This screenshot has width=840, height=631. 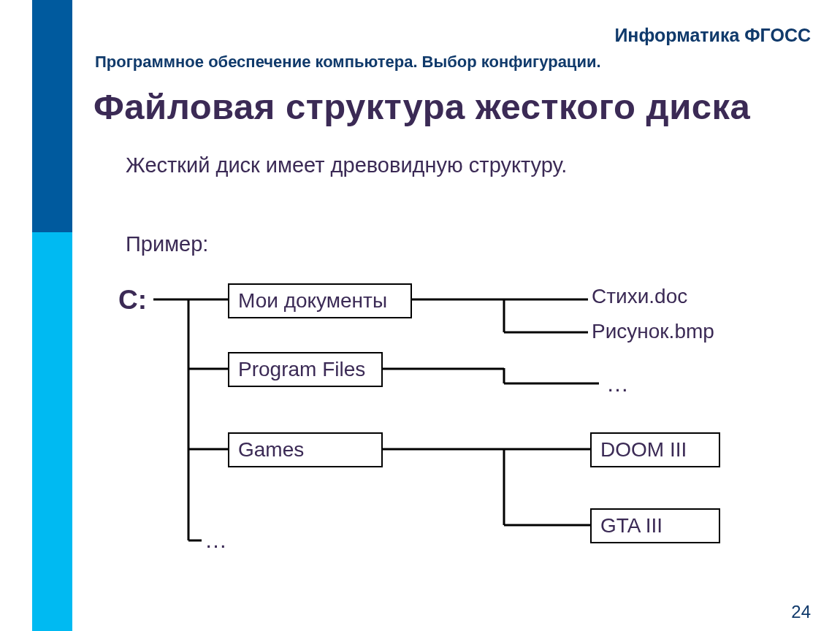 I want to click on file-doc1: Стихи.doc, so click(x=640, y=297).